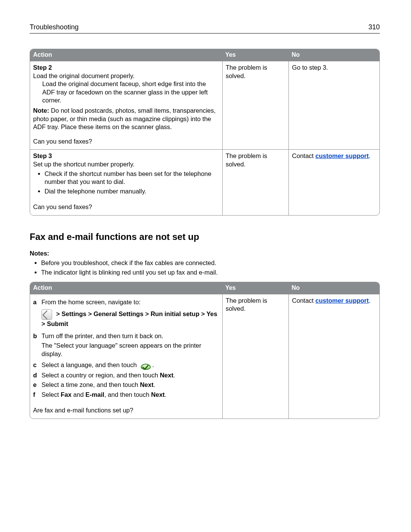 This screenshot has width=411, height=532. I want to click on setup-action-cell: aFrom the home screen, navigate to: > Se…, so click(126, 356).